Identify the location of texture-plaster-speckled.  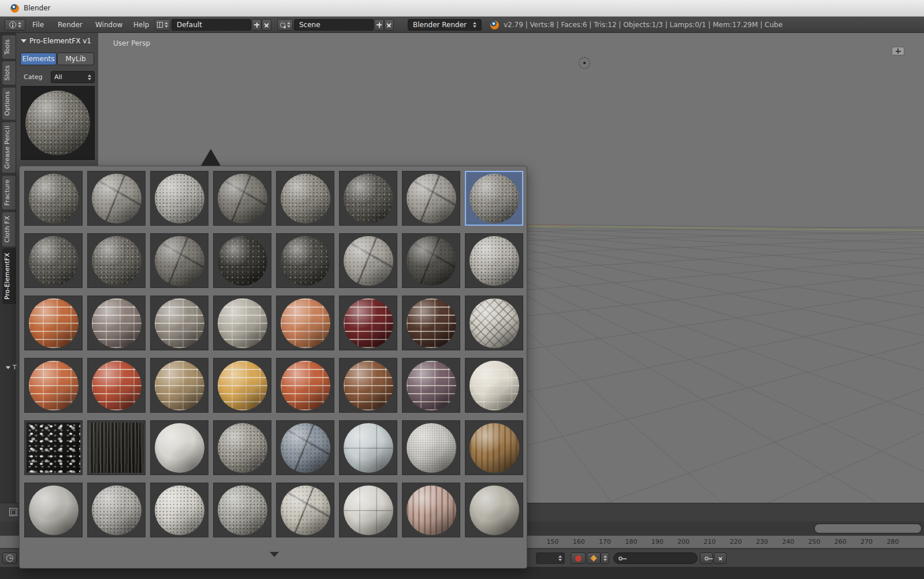
(117, 510).